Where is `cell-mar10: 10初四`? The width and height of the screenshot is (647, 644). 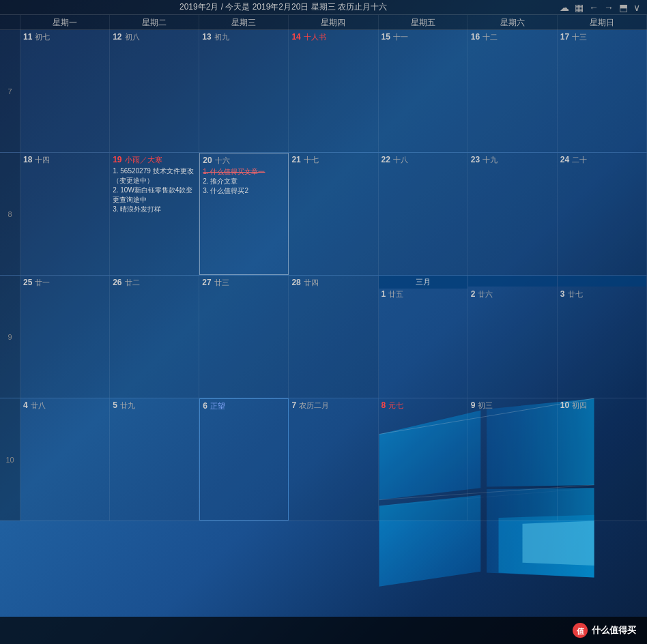
cell-mar10: 10初四 is located at coordinates (602, 460).